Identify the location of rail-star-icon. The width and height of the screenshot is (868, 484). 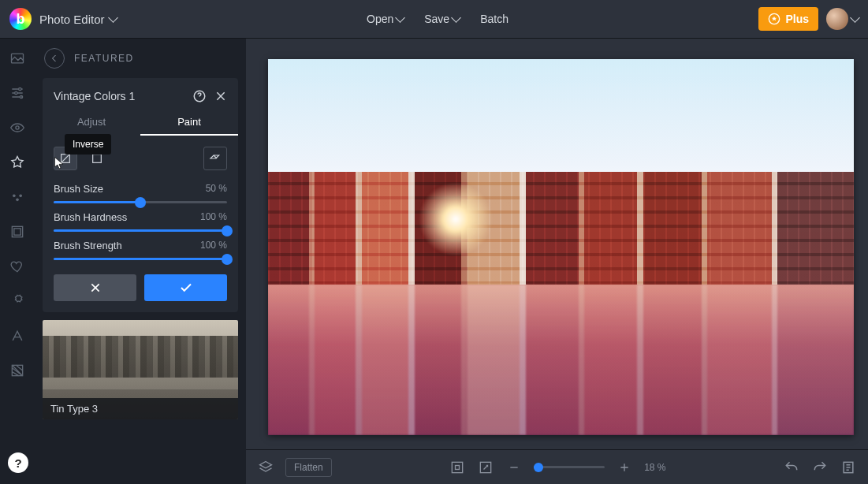
(17, 162).